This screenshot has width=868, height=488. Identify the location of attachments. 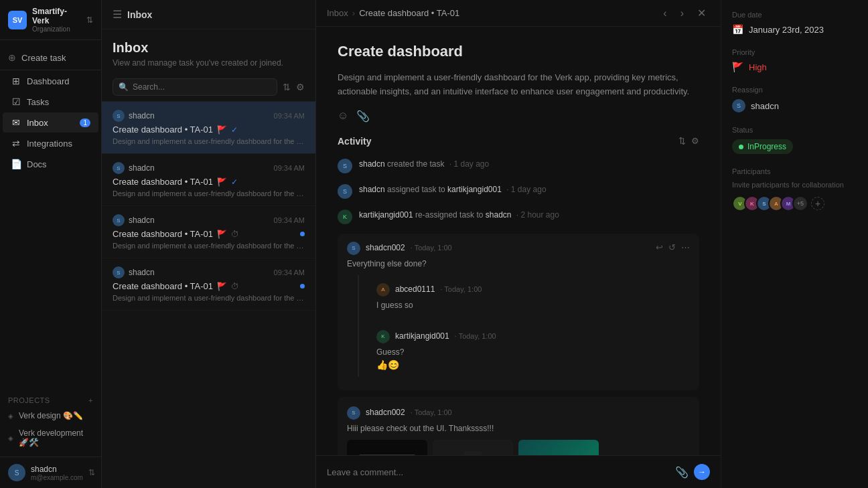
(518, 447).